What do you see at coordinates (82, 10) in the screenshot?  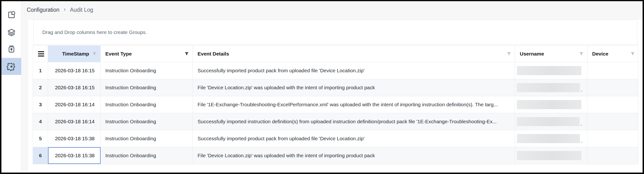 I see `breadcrumb-item-audit-log: Audit Log` at bounding box center [82, 10].